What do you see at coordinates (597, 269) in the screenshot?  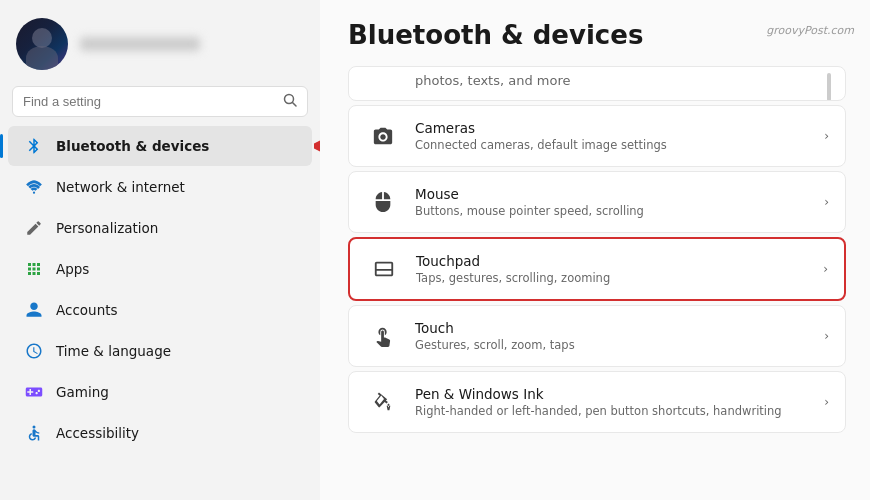 I see `settings-item-touchpad: Touchpad Taps, gestures, scrolling, zoom…` at bounding box center [597, 269].